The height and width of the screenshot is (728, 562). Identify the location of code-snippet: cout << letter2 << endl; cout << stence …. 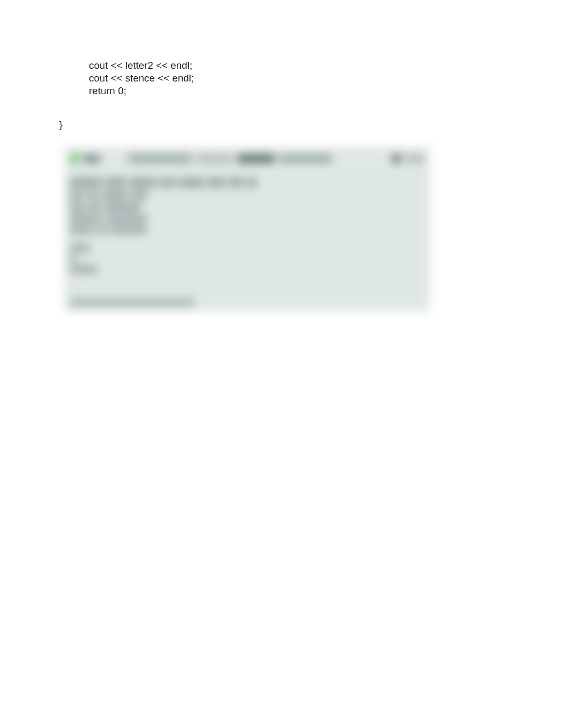
(142, 78).